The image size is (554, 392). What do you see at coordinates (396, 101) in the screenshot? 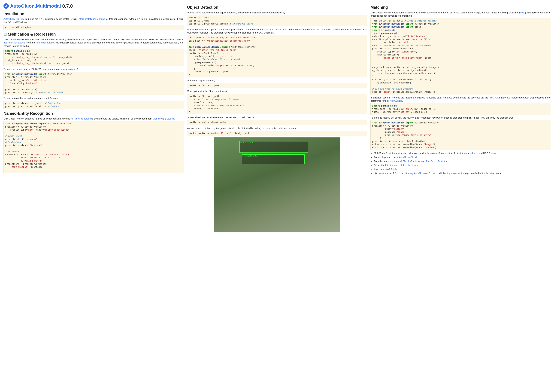
I see `flickr30k-zip-link: flickr30k.zip` at bounding box center [396, 101].